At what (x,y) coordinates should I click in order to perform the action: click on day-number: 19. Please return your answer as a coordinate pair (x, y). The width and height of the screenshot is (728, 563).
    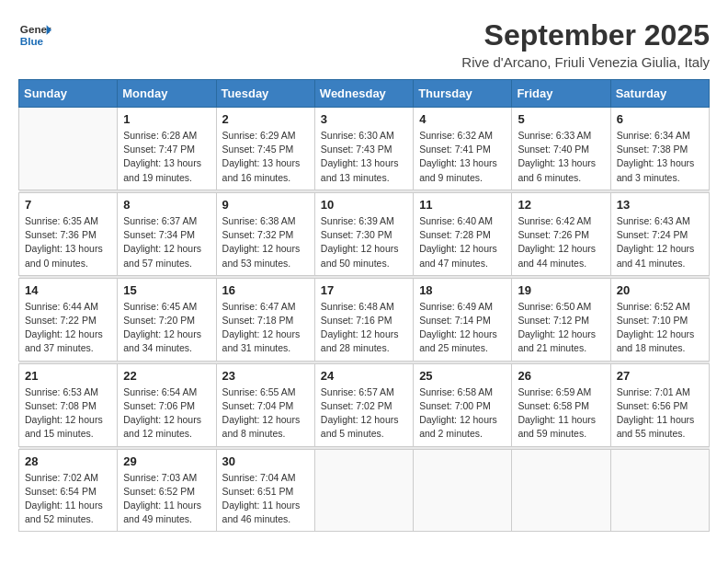
    Looking at the image, I should click on (561, 291).